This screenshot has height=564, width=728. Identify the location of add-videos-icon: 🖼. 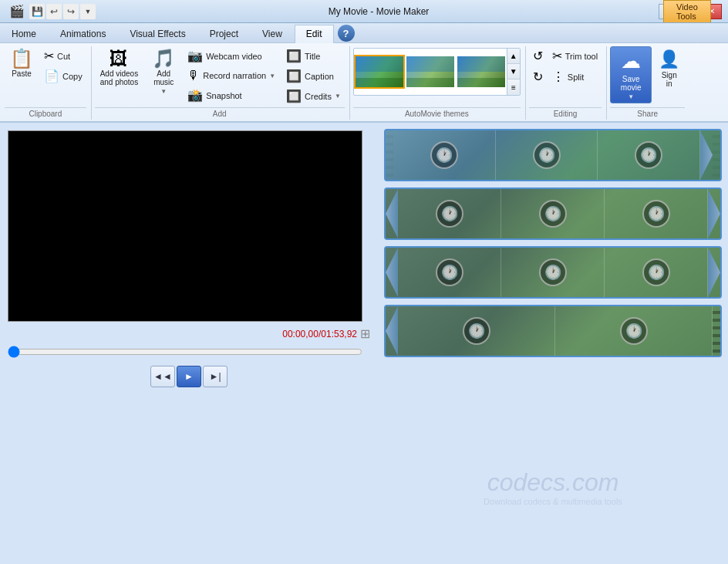
(119, 59).